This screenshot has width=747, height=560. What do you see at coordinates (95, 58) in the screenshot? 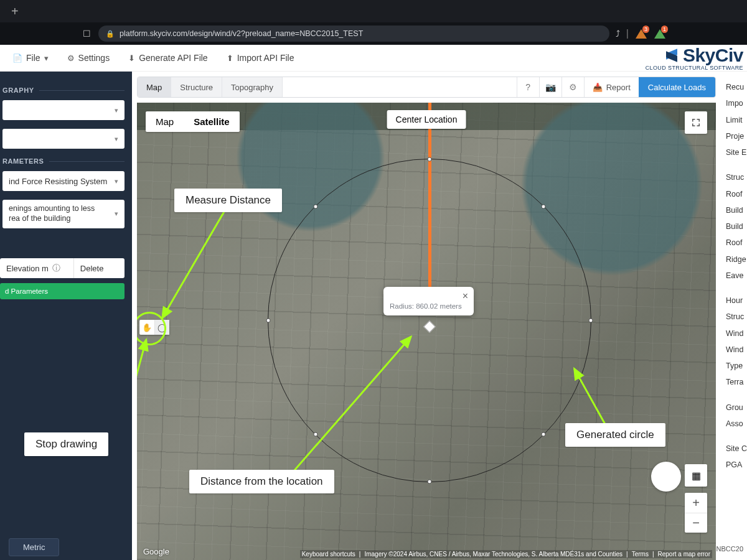
I see `menu-settings-label: Settings` at bounding box center [95, 58].